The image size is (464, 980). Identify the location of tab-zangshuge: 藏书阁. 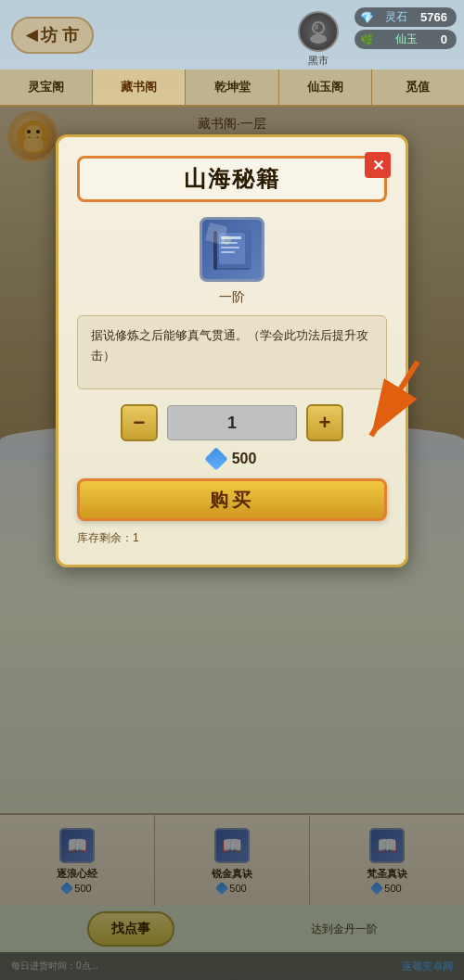
(139, 87).